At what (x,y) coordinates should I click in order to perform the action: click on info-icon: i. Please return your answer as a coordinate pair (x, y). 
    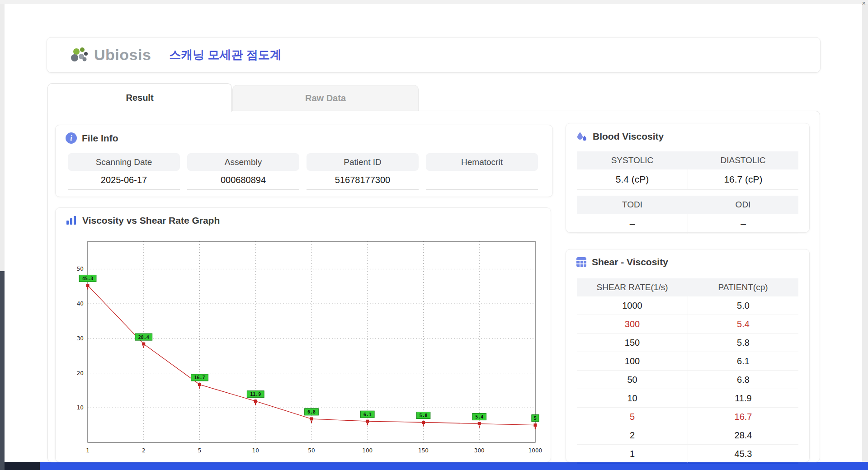
    Looking at the image, I should click on (71, 138).